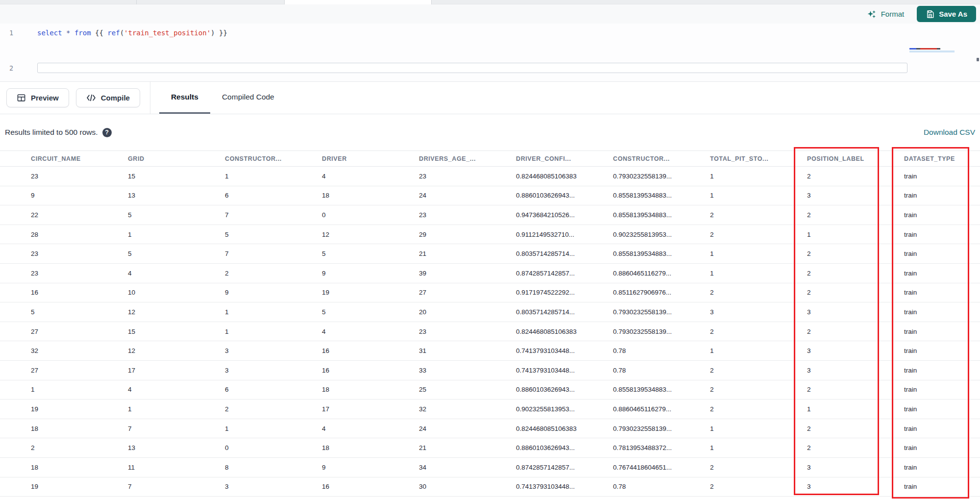  What do you see at coordinates (490, 371) in the screenshot?
I see `table-row: 2717316330.7413793103448...0.7823train` at bounding box center [490, 371].